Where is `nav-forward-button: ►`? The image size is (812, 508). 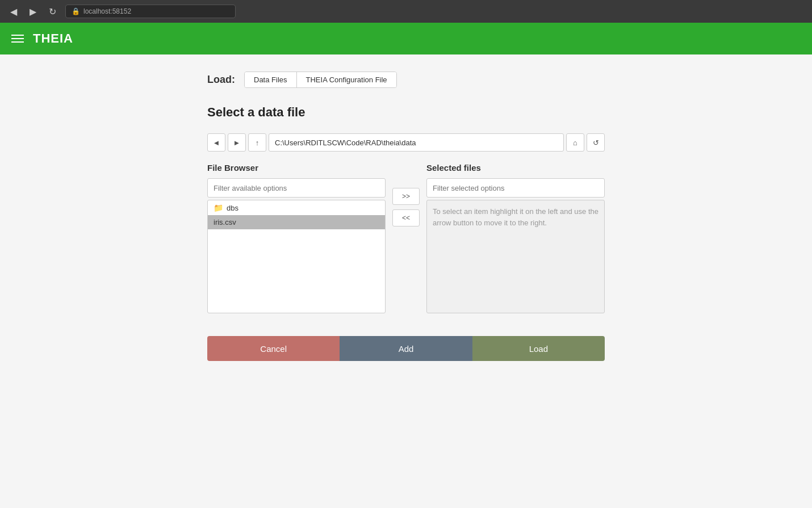
nav-forward-button: ► is located at coordinates (237, 142).